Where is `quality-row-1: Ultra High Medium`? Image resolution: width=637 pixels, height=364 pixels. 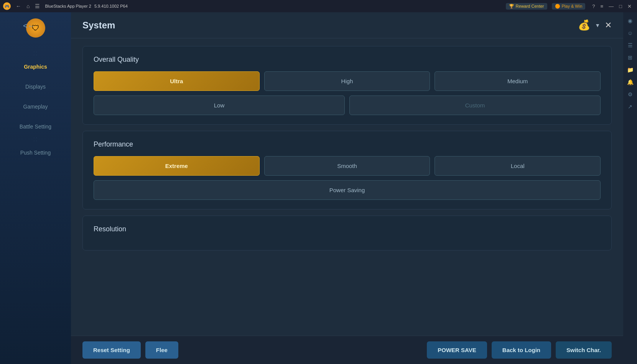
quality-row-1: Ultra High Medium is located at coordinates (347, 81).